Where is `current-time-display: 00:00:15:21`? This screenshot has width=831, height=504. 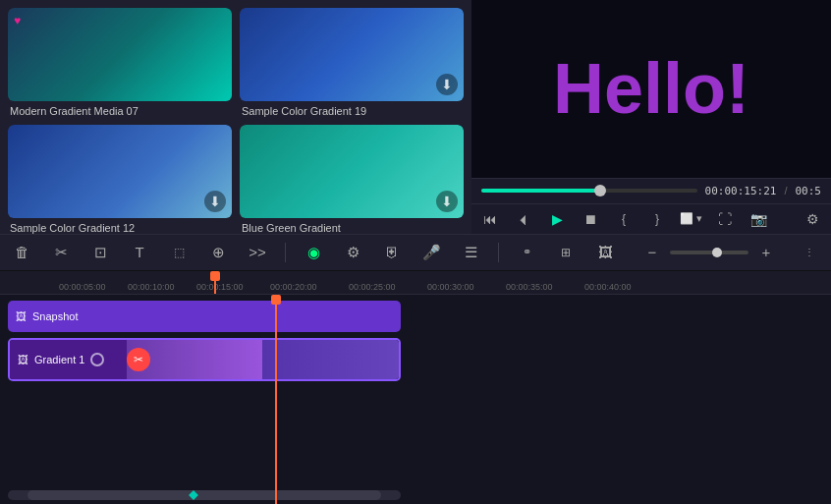 current-time-display: 00:00:15:21 is located at coordinates (741, 191).